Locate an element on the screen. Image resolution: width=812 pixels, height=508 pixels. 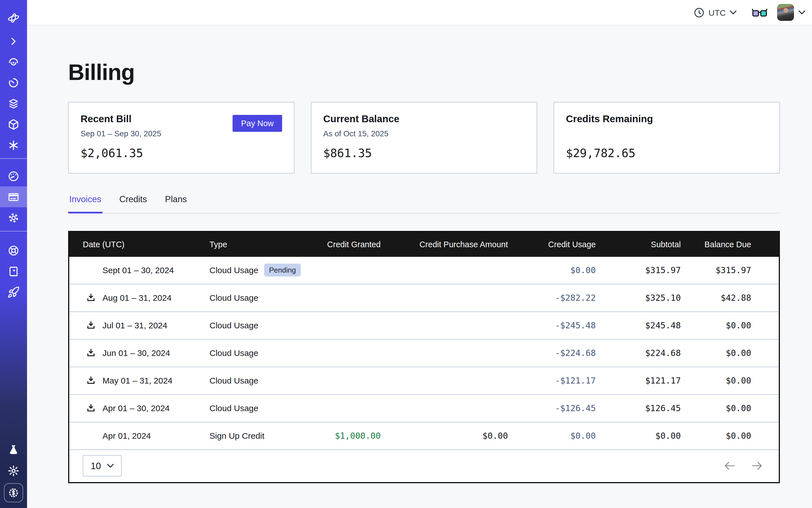
gauge-icon is located at coordinates (13, 176).